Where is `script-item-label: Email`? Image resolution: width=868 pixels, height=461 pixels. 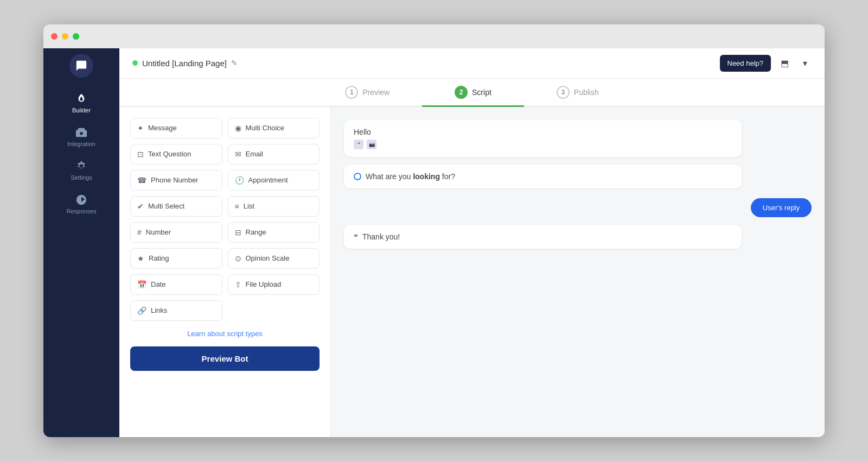
script-item-label: Email is located at coordinates (255, 154).